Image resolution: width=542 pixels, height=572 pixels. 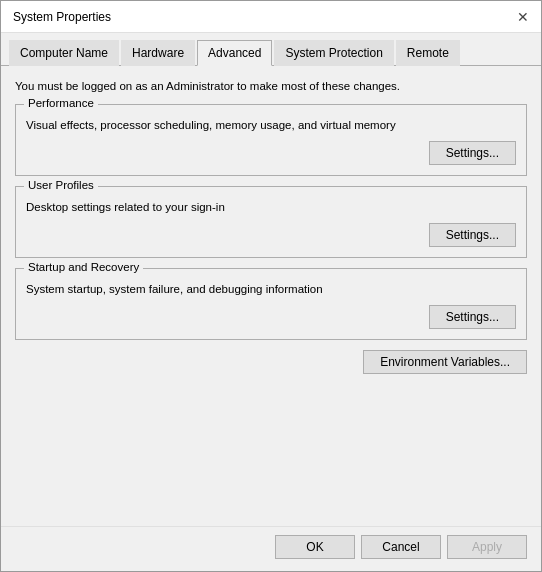 What do you see at coordinates (158, 53) in the screenshot?
I see `tab-hardware: Hardware` at bounding box center [158, 53].